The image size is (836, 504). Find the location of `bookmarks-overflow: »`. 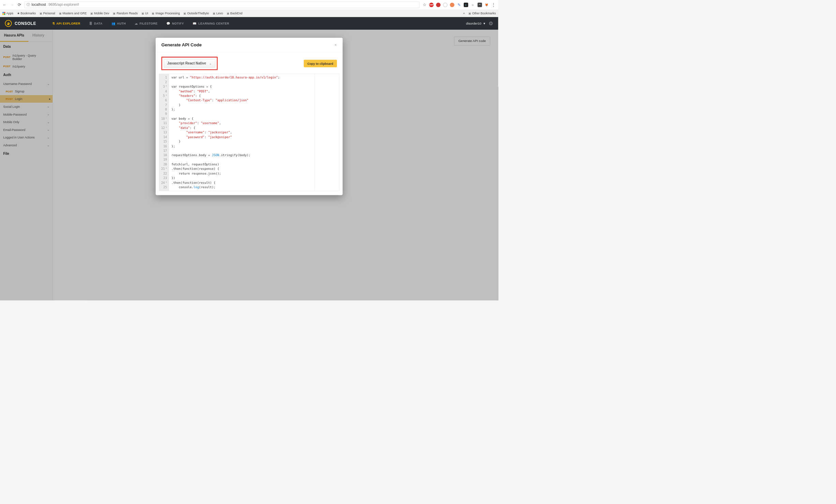

bookmarks-overflow: » is located at coordinates (464, 13).